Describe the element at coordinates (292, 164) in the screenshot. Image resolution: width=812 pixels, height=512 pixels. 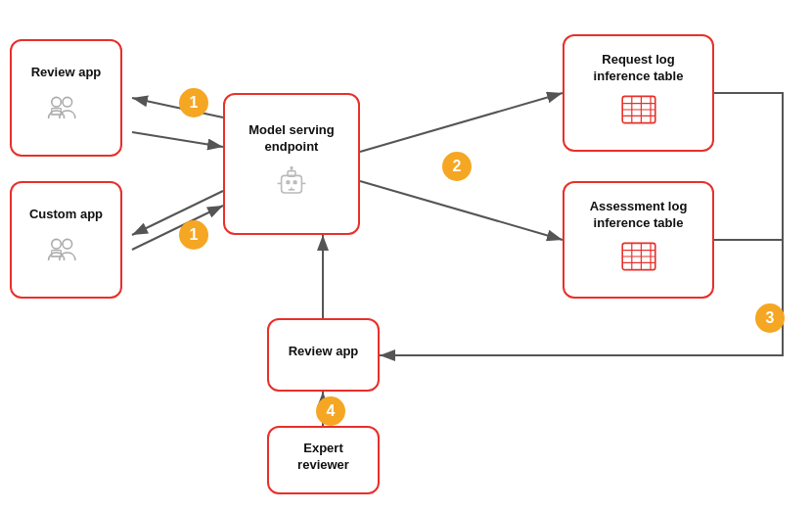
I see `model-serving-box: Model serving endpoint` at that location.